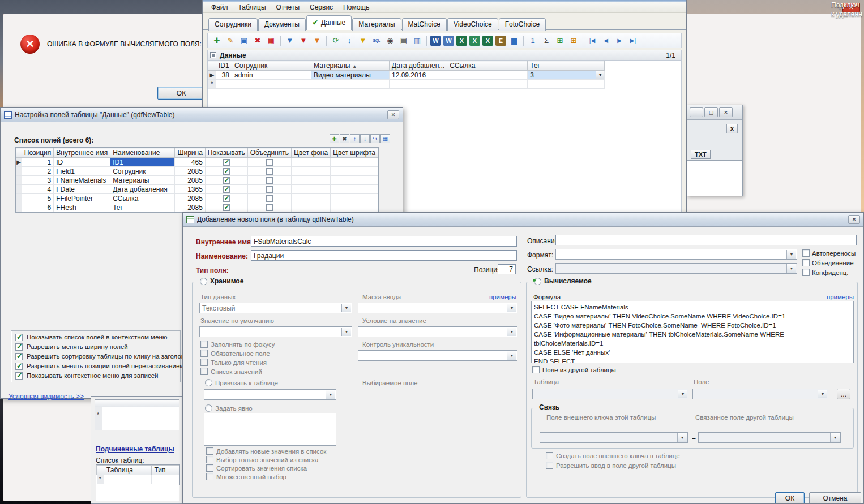 Image resolution: width=864 pixels, height=504 pixels. I want to click on field-row: 4FDateДата добавления1365, so click(197, 189).